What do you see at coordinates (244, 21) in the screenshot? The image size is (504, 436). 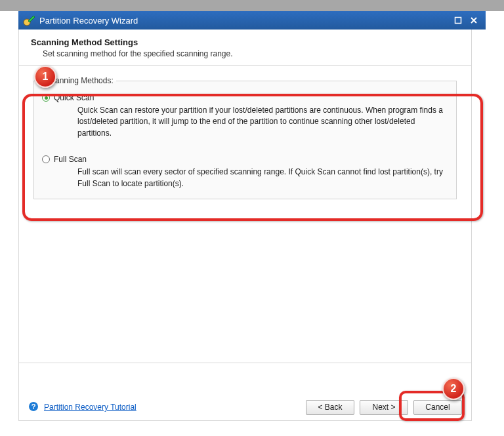 I see `window-title: Partition Recovery Wizard` at bounding box center [244, 21].